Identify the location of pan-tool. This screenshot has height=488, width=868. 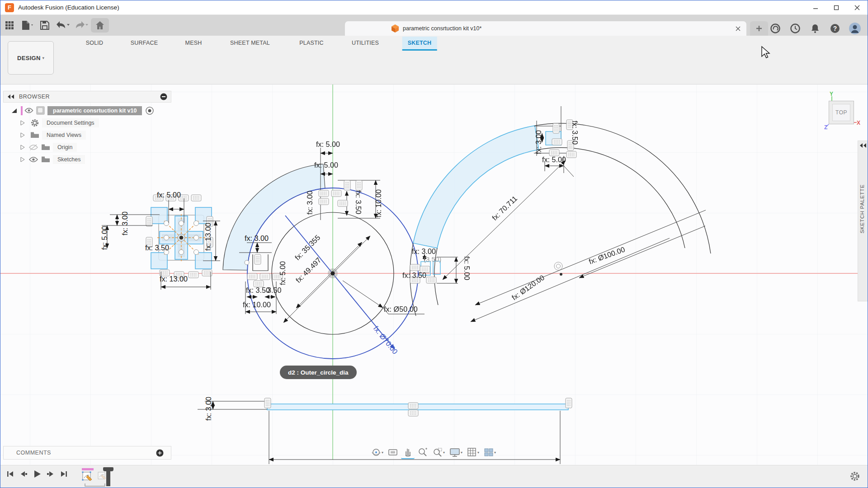
(408, 452).